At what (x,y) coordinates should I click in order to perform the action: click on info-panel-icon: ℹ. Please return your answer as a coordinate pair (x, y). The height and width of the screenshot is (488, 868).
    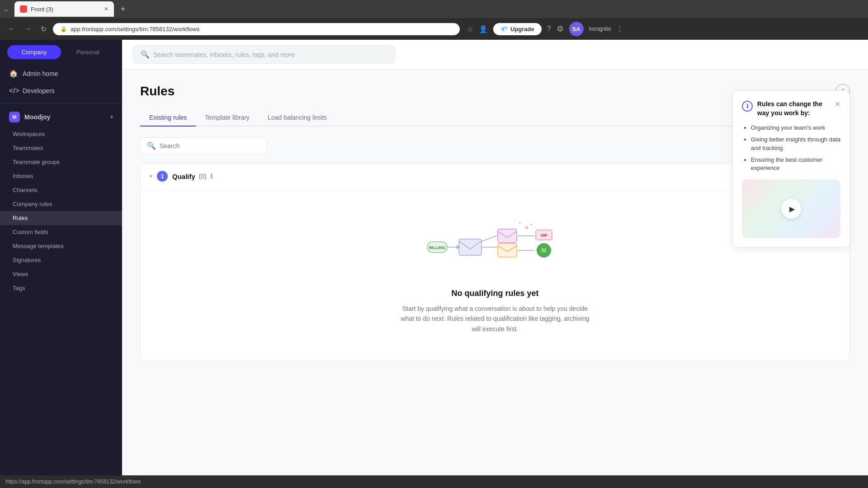
    Looking at the image, I should click on (747, 106).